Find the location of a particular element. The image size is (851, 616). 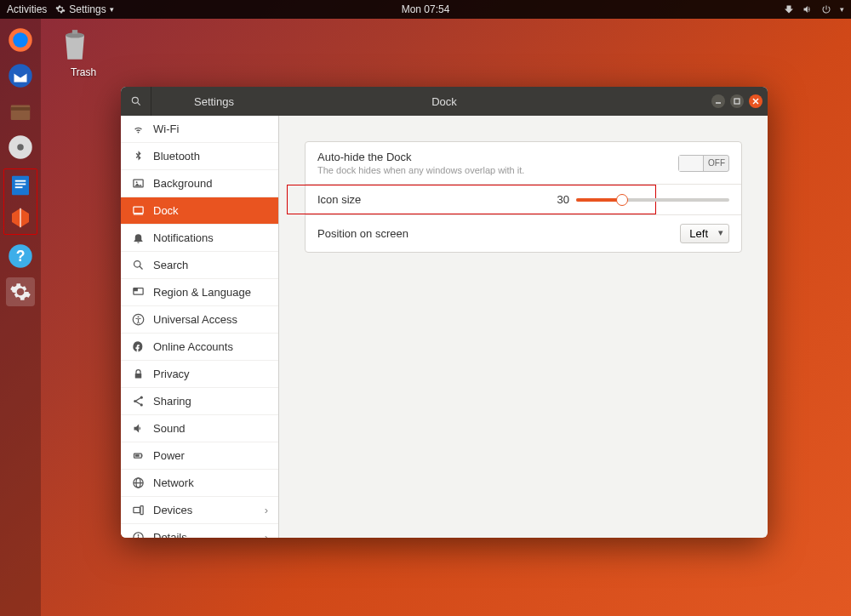

window-minimize-button is located at coordinates (718, 101).